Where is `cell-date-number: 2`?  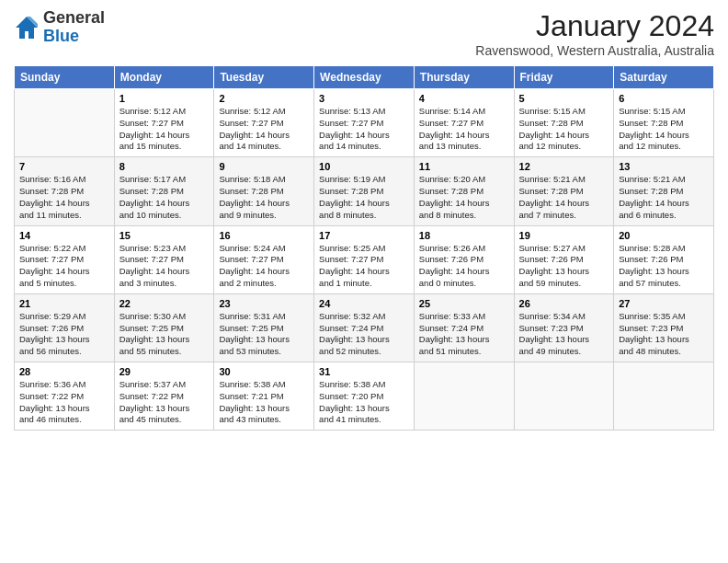 cell-date-number: 2 is located at coordinates (264, 98).